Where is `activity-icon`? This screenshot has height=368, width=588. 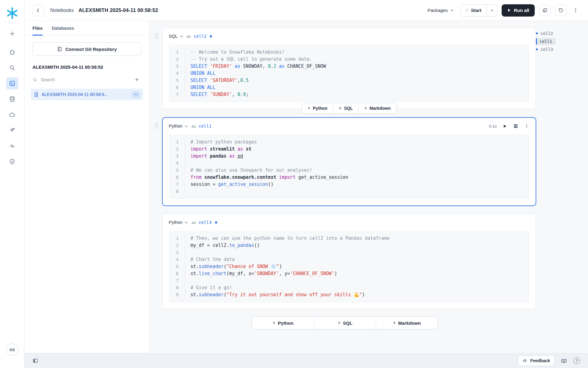
activity-icon is located at coordinates (12, 146).